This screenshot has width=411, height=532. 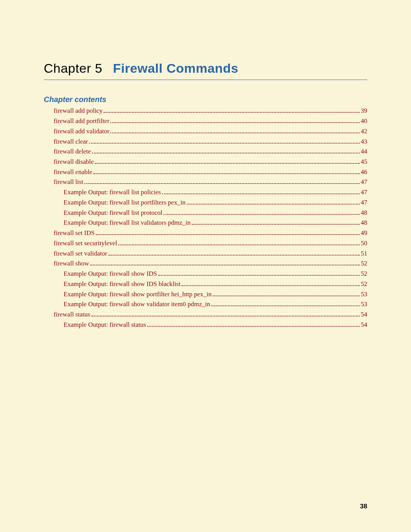 I want to click on toc-entry-page: 49, so click(x=364, y=233).